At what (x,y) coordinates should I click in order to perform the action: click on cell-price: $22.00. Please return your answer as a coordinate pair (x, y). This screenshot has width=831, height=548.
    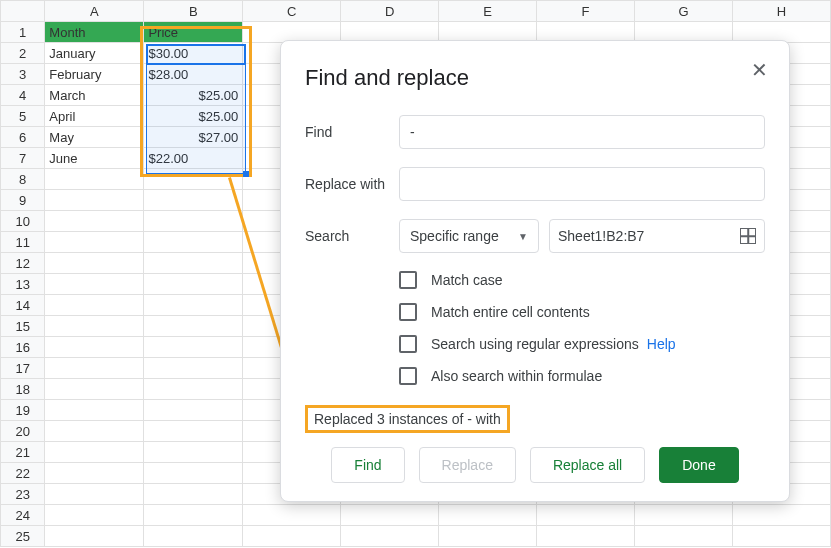
    Looking at the image, I should click on (194, 158).